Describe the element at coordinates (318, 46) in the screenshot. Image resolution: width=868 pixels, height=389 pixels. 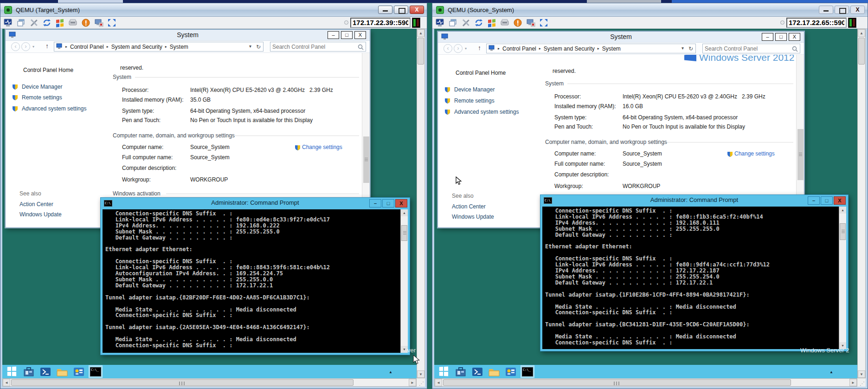
I see `search-box` at that location.